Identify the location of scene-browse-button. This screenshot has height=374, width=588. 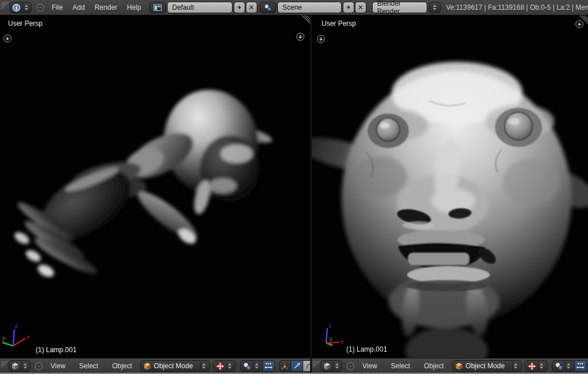
(268, 7).